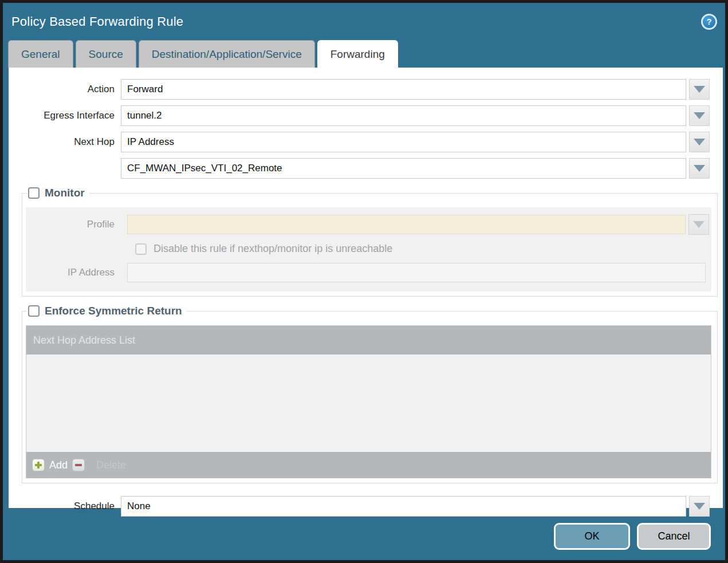  Describe the element at coordinates (139, 506) in the screenshot. I see `schedule-value: None` at that location.